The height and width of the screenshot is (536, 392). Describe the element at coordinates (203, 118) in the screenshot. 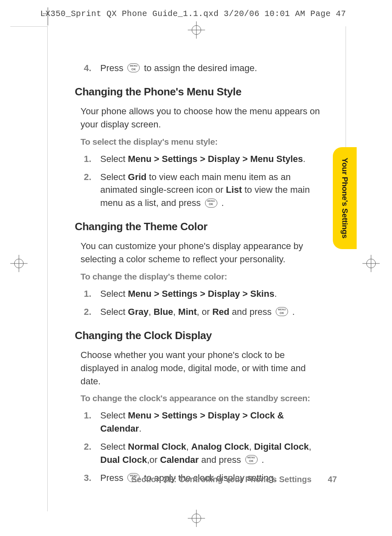

I see `paragraph: Your phone allows you to choose how the …` at that location.